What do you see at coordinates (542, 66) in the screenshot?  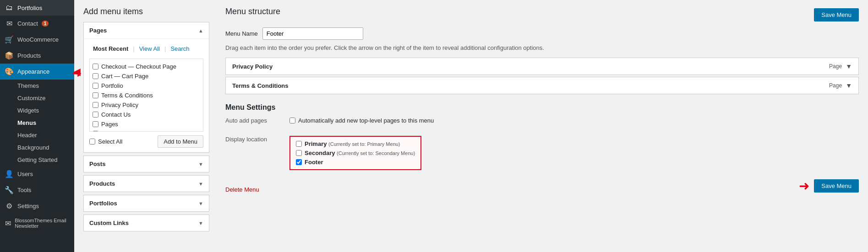 I see `menu-item-privacy-policy: Privacy Policy Page ▼` at bounding box center [542, 66].